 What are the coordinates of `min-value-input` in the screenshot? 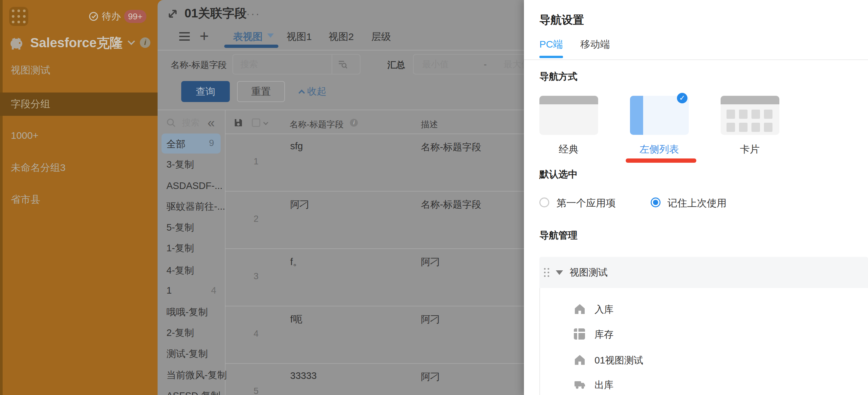 It's located at (444, 65).